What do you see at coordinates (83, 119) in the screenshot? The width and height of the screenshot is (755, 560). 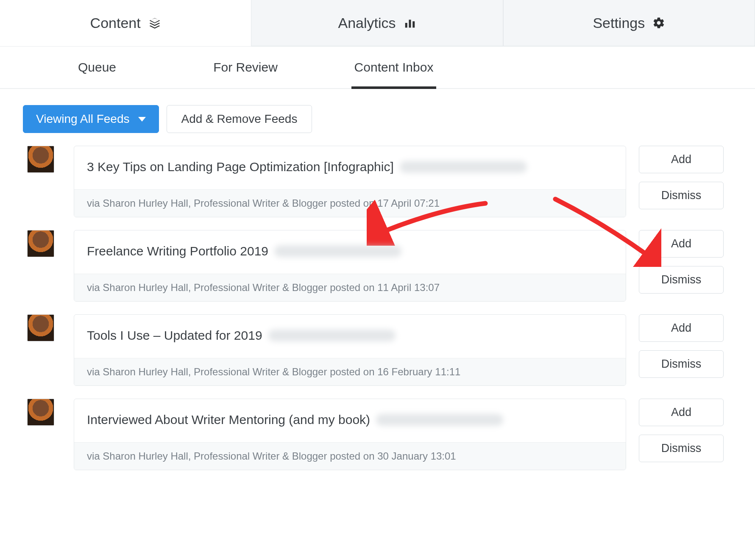 I see `viewing-all-feeds-label: Viewing All Feeds` at bounding box center [83, 119].